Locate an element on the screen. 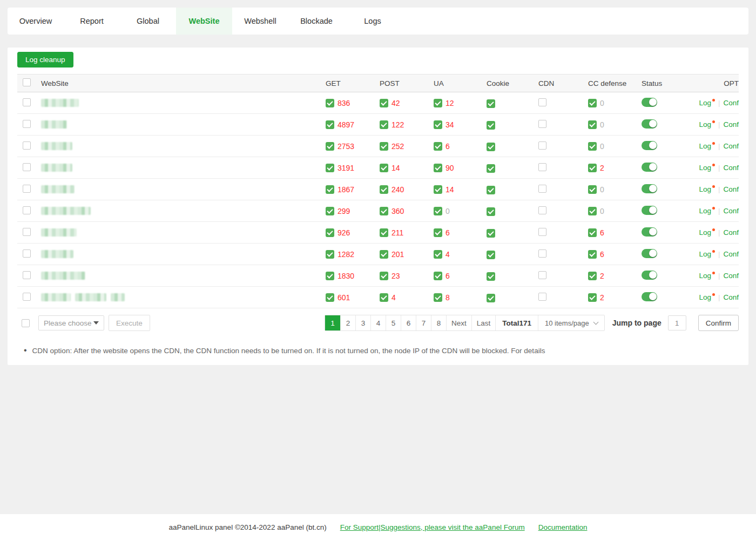 Image resolution: width=756 pixels, height=540 pixels. page-button-2: 2 is located at coordinates (348, 323).